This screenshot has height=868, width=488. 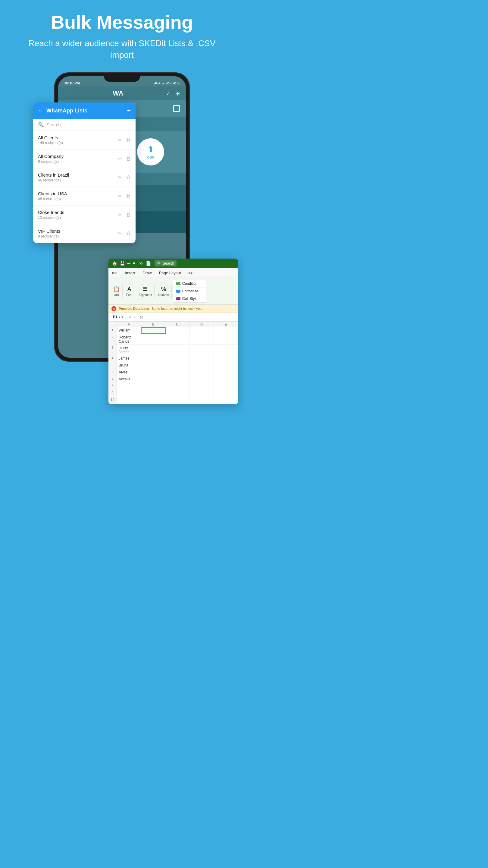 What do you see at coordinates (177, 386) in the screenshot?
I see `cell-c8` at bounding box center [177, 386].